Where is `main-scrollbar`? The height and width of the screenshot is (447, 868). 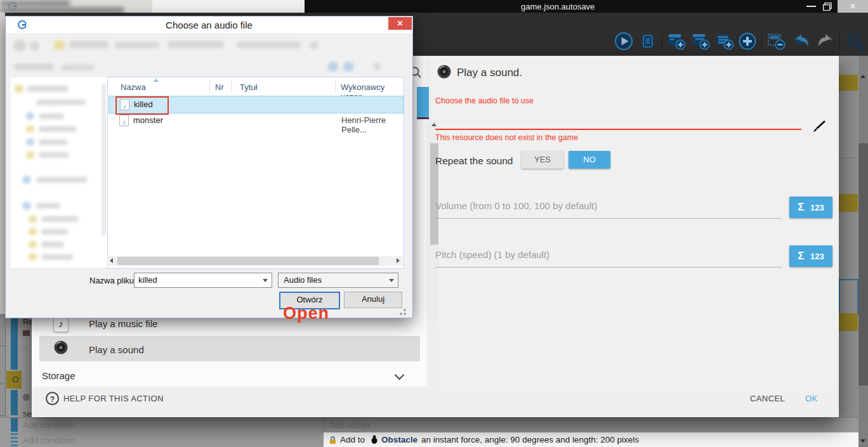
main-scrollbar is located at coordinates (863, 251).